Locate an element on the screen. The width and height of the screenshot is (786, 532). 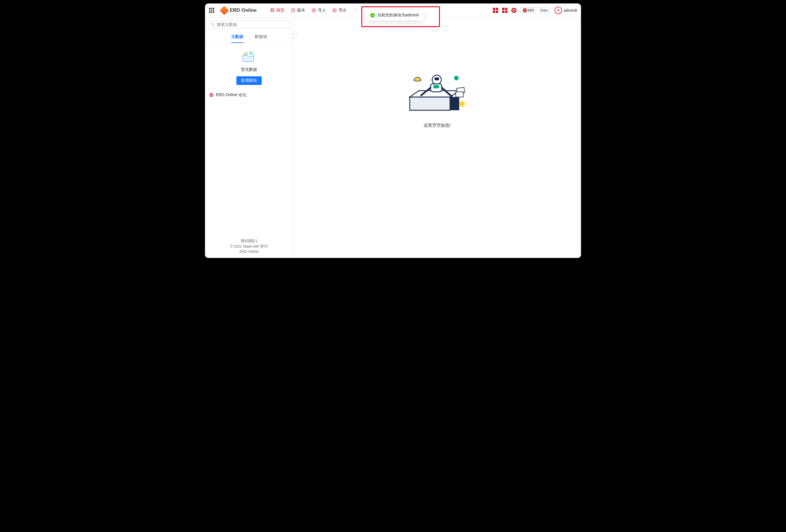
tab-datadomain: 数据域 is located at coordinates (261, 37).